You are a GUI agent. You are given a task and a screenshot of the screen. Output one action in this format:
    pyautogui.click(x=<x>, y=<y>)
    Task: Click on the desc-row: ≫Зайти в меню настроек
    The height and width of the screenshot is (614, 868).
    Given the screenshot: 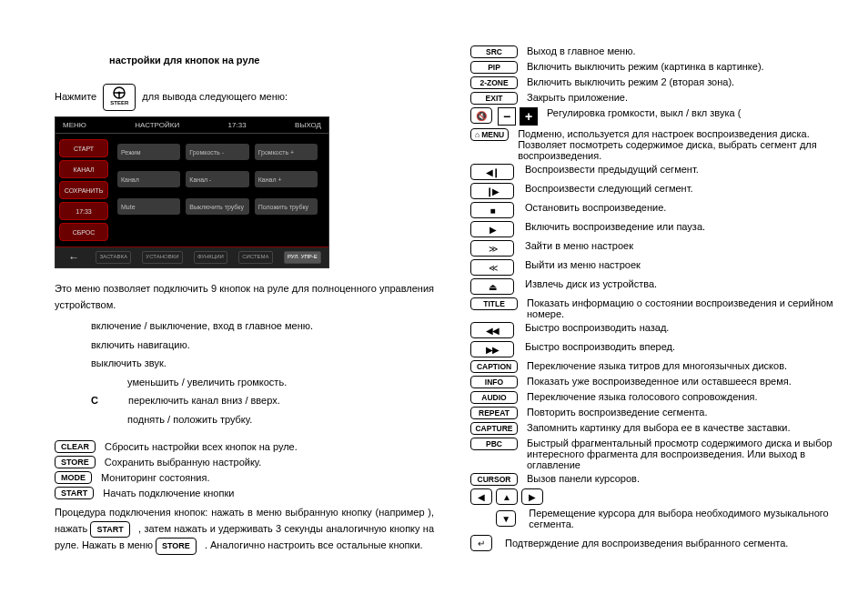 What is the action you would take?
    pyautogui.click(x=661, y=248)
    